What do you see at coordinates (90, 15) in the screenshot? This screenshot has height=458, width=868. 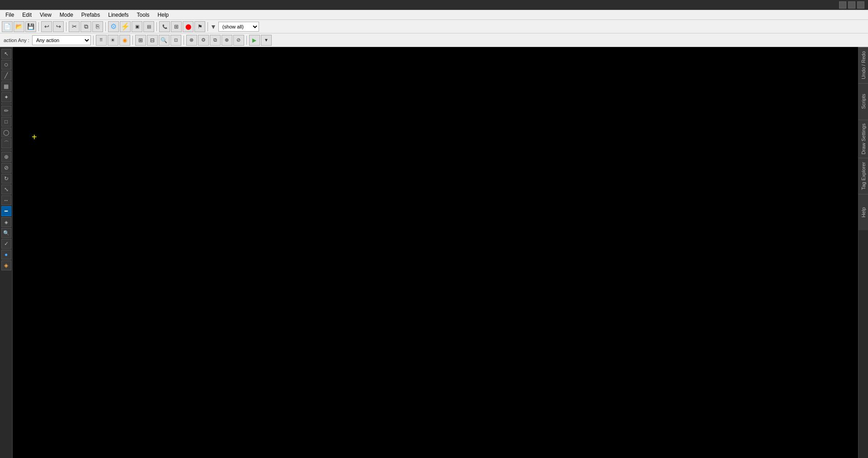 I see `menu-prefabs: Prefabs` at bounding box center [90, 15].